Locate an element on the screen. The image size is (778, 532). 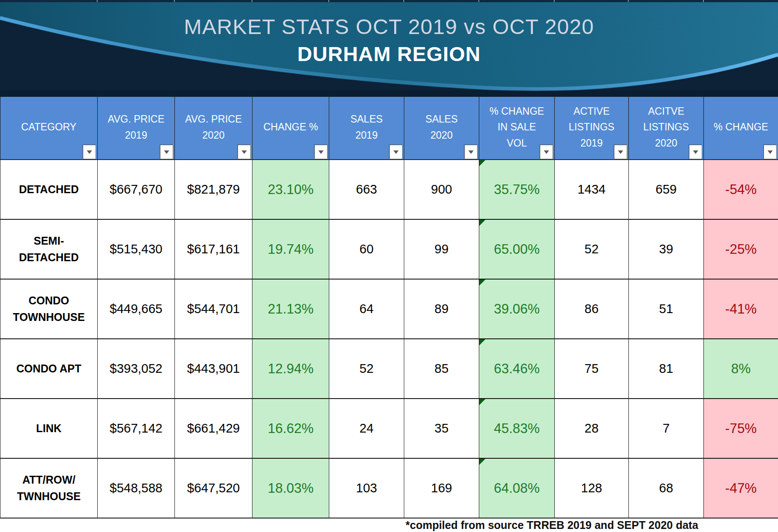
cell-condo-apt-active-listings-2020: 81 is located at coordinates (666, 369).